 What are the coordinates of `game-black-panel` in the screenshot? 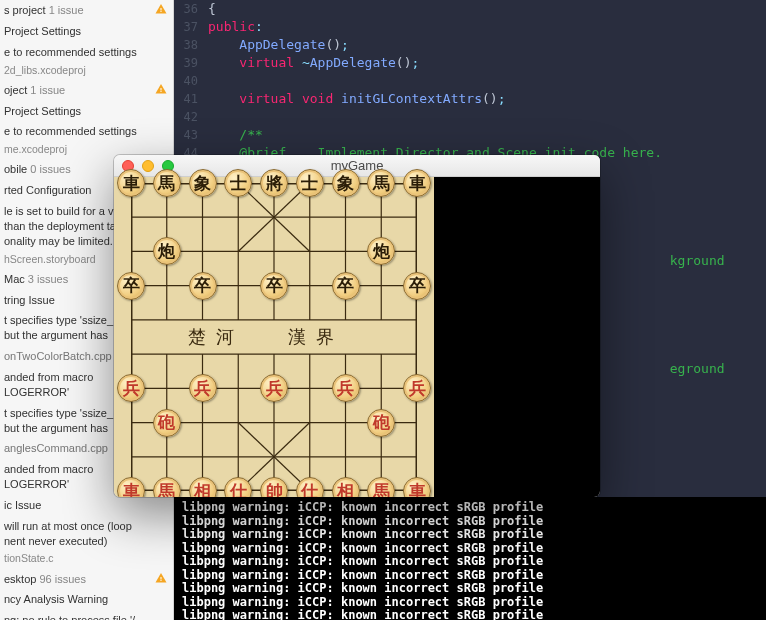 It's located at (517, 337).